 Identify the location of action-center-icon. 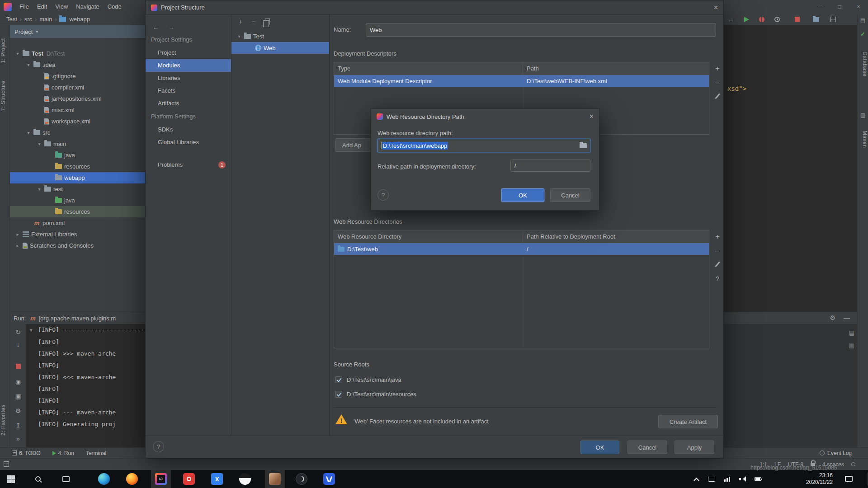
(849, 479).